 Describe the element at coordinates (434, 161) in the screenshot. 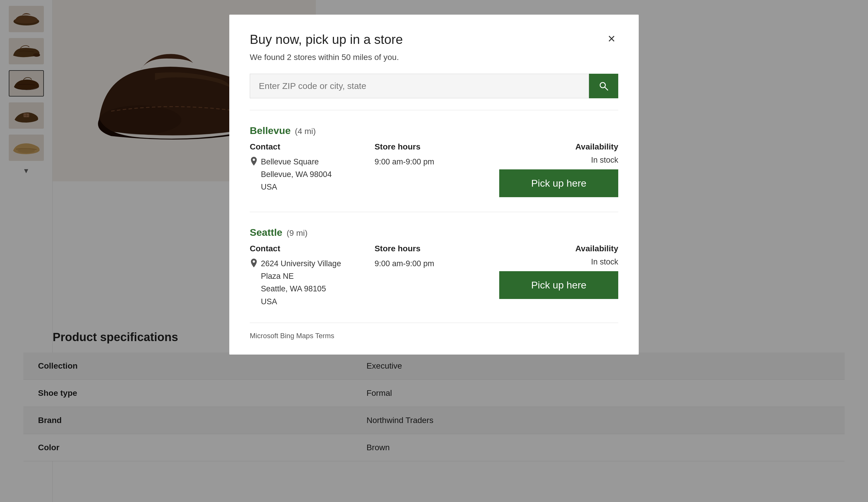

I see `store-entry-bellevue: Bellevue (4 mi) Contact Bellevue SquareB…` at that location.